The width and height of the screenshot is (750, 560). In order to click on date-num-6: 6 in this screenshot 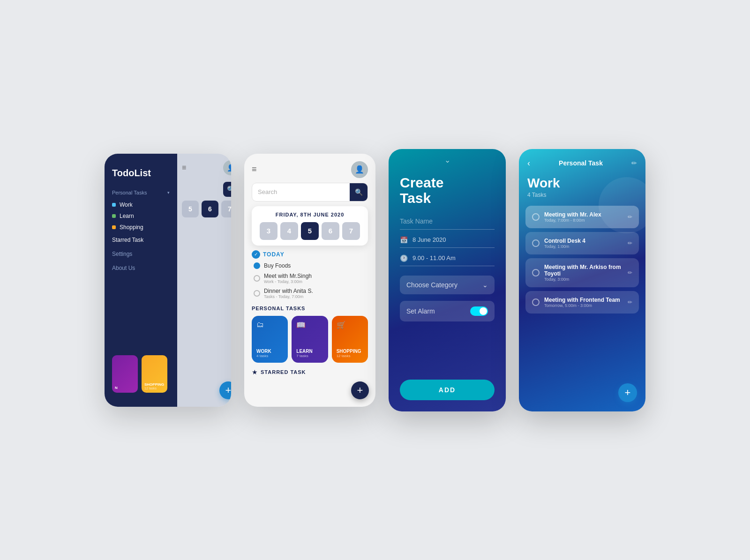, I will do `click(210, 209)`.